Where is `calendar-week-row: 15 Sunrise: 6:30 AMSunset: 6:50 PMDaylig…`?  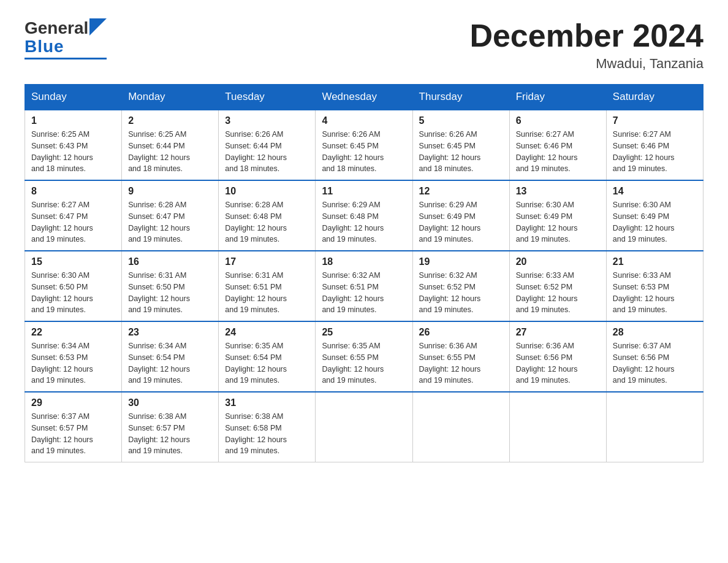
calendar-week-row: 15 Sunrise: 6:30 AMSunset: 6:50 PMDaylig… is located at coordinates (364, 286).